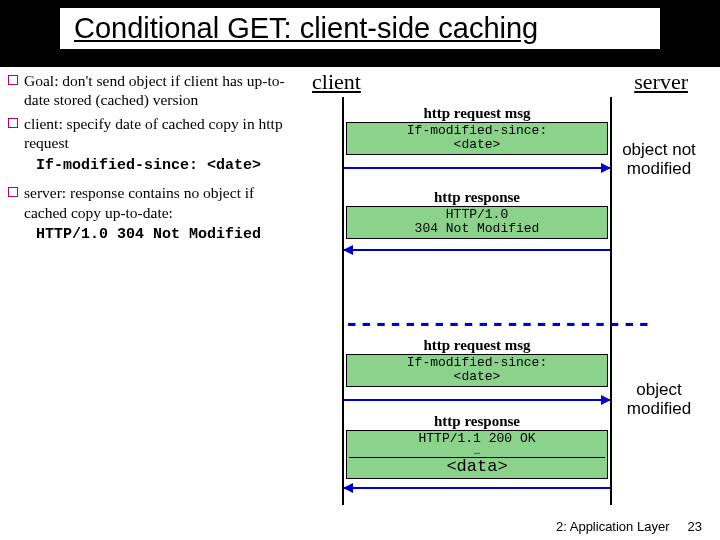 This screenshot has height=540, width=720. I want to click on bullet-client: client: specify date of cached copy in h…, so click(150, 134).